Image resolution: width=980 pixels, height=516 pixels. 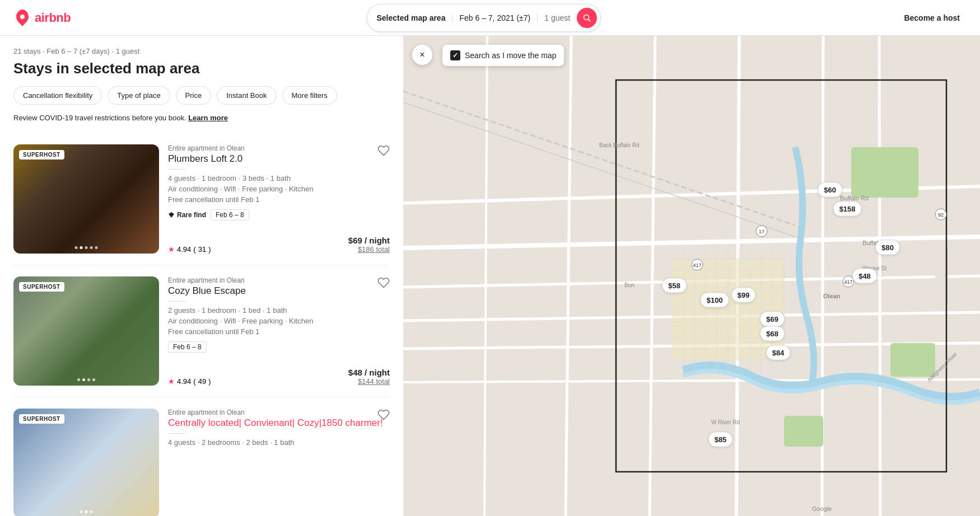 What do you see at coordinates (495, 18) in the screenshot?
I see `search-dates: Feb 6 – 7, 2021 (±7)` at bounding box center [495, 18].